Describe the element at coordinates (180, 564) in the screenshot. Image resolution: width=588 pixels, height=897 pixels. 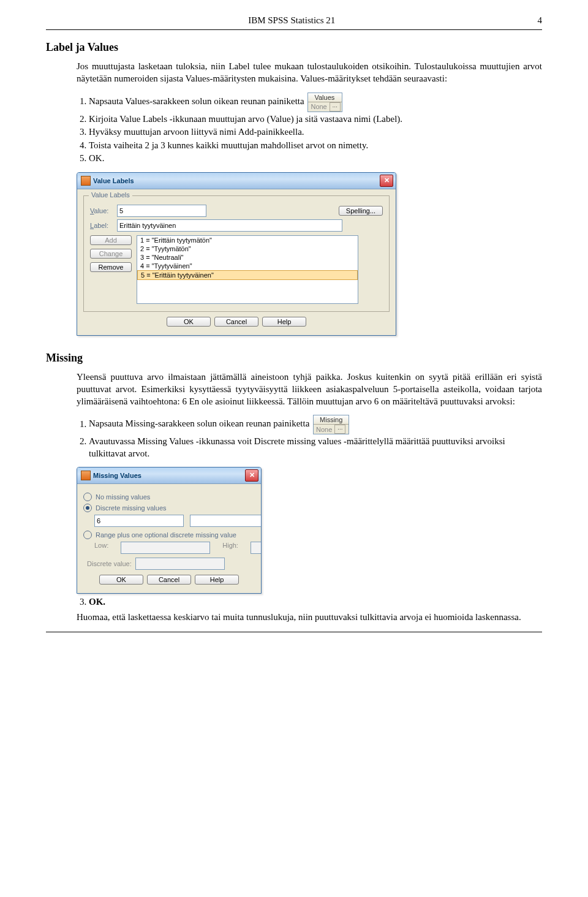
I see `discrete-range-value` at that location.